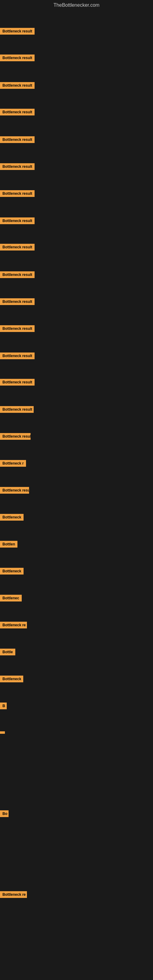  What do you see at coordinates (9, 545) in the screenshot?
I see `bottleneck-item: Bottlen` at bounding box center [9, 545].